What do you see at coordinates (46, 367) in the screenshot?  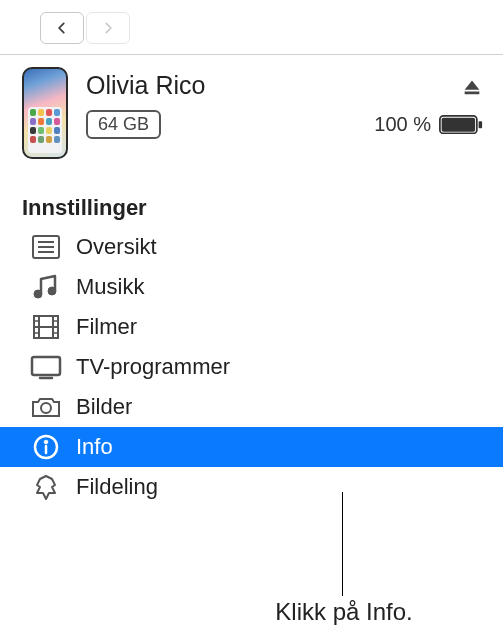 I see `tv-icon` at bounding box center [46, 367].